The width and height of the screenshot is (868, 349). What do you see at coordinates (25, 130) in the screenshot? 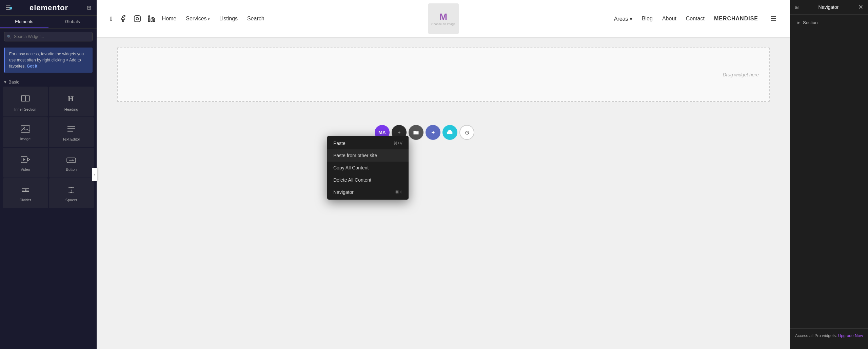
I see `image-icon` at bounding box center [25, 130].